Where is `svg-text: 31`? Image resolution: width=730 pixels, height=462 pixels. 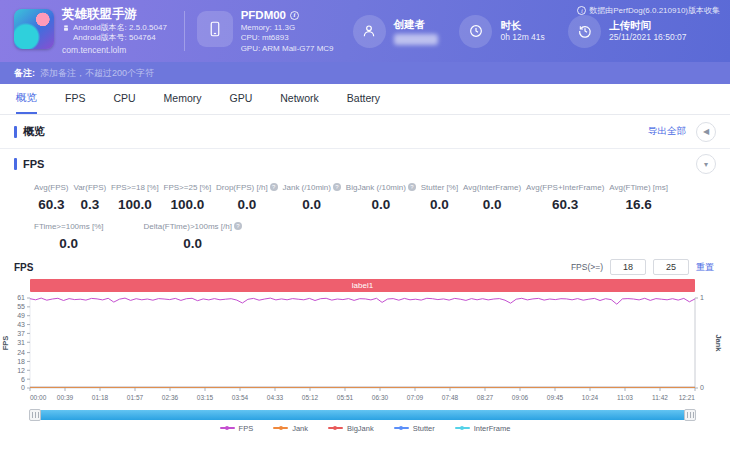 svg-text: 31 is located at coordinates (21, 342).